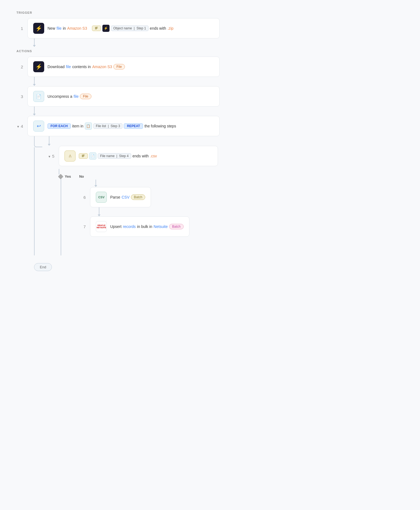 The image size is (420, 510). I want to click on step7-desc-pre: Upsert, so click(116, 227).